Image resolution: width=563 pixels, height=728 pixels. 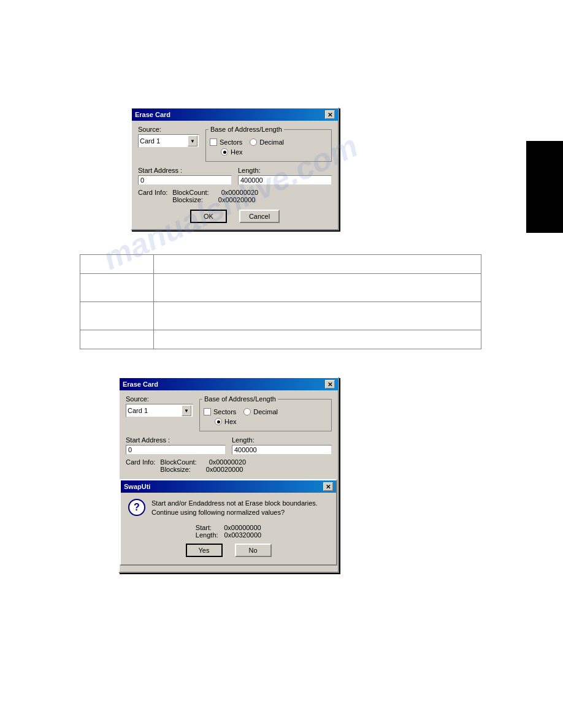 What do you see at coordinates (228, 522) in the screenshot?
I see `swaputi-dialog: SwapUti ✕ ? Start and/or Endaddress not …` at bounding box center [228, 522].